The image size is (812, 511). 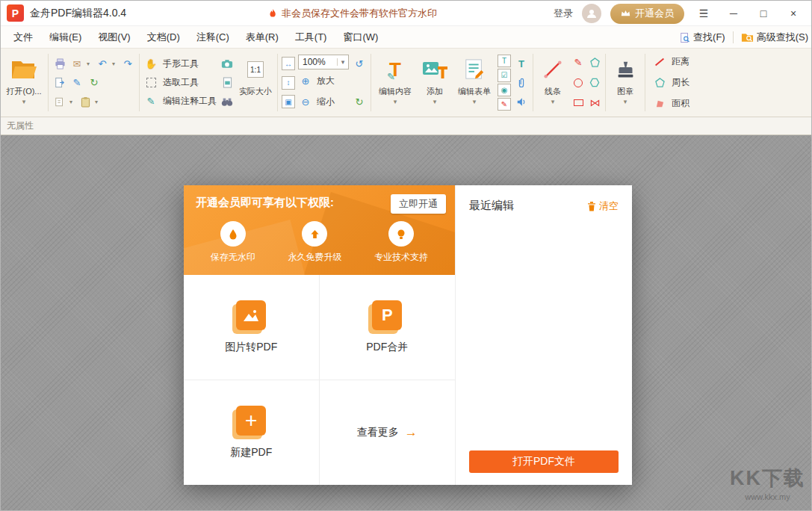 What do you see at coordinates (227, 83) in the screenshot?
I see `page-capture-button` at bounding box center [227, 83].